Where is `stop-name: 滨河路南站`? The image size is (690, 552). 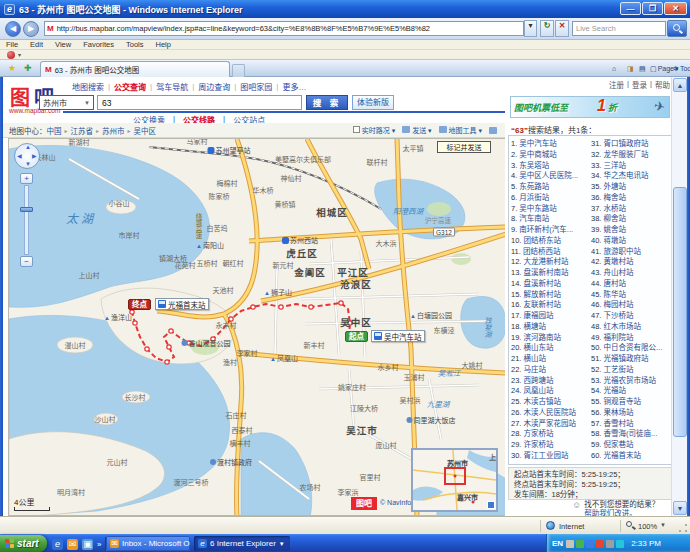
stop-name: 滨河路南站 is located at coordinates (543, 338).